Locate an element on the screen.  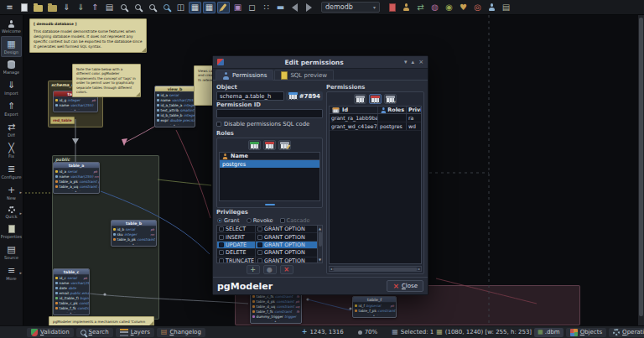
table-header: table_a is located at coordinates (76, 166).